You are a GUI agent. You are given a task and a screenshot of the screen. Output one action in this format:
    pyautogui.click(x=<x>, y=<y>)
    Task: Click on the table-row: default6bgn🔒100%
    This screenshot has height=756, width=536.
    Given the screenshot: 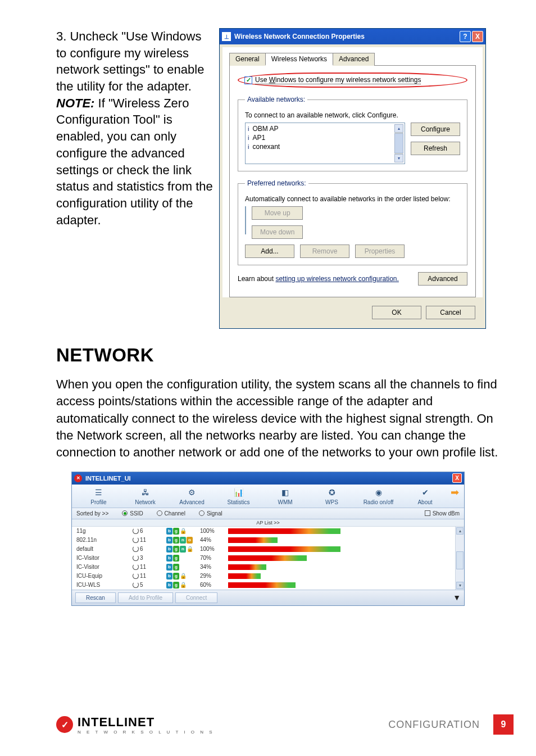 What is the action you would take?
    pyautogui.click(x=264, y=549)
    